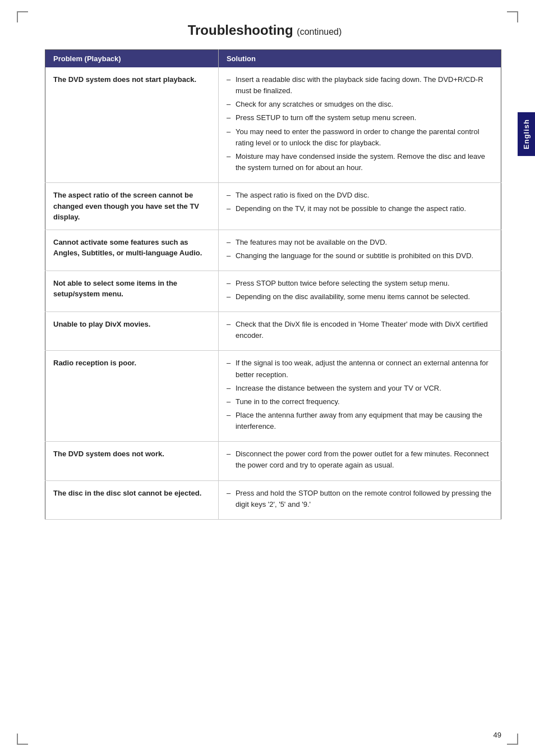  I want to click on table-row: The disc in the disc slot cannot be ejec…, so click(274, 500).